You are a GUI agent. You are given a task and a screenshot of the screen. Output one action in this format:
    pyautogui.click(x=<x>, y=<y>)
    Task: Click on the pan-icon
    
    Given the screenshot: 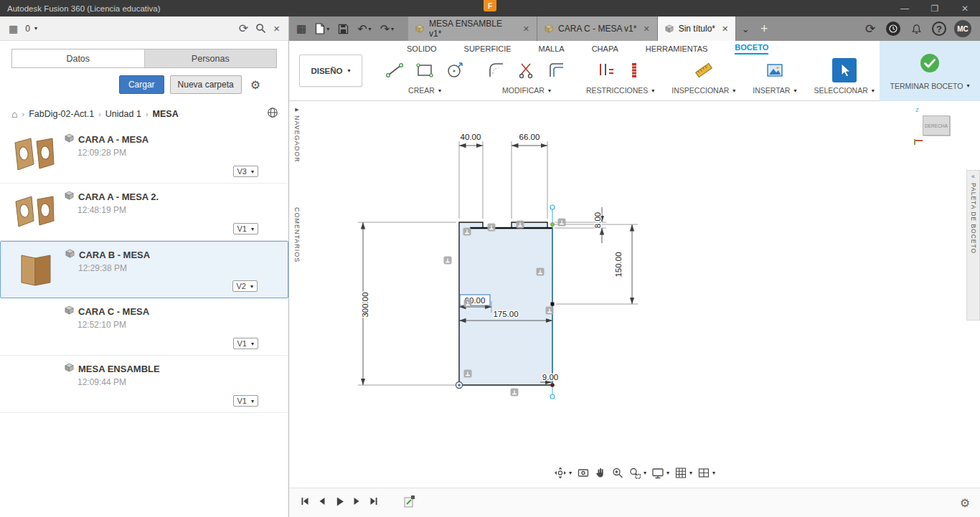 What is the action you would take?
    pyautogui.click(x=600, y=473)
    